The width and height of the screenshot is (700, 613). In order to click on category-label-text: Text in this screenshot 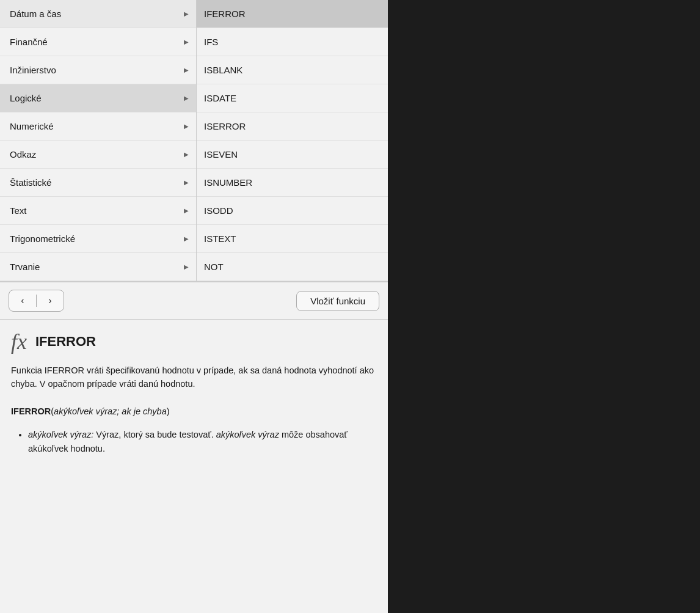, I will do `click(88, 210)`.